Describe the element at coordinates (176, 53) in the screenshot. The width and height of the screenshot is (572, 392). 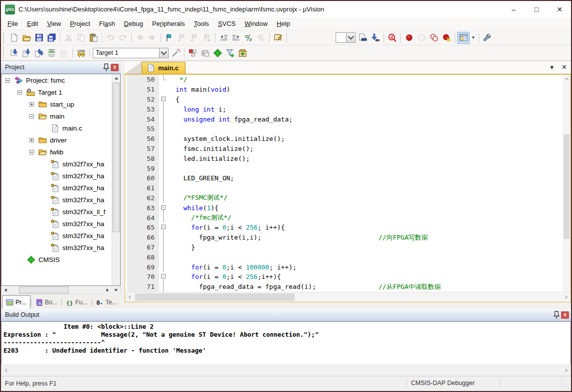
I see `options-for-target-icon` at that location.